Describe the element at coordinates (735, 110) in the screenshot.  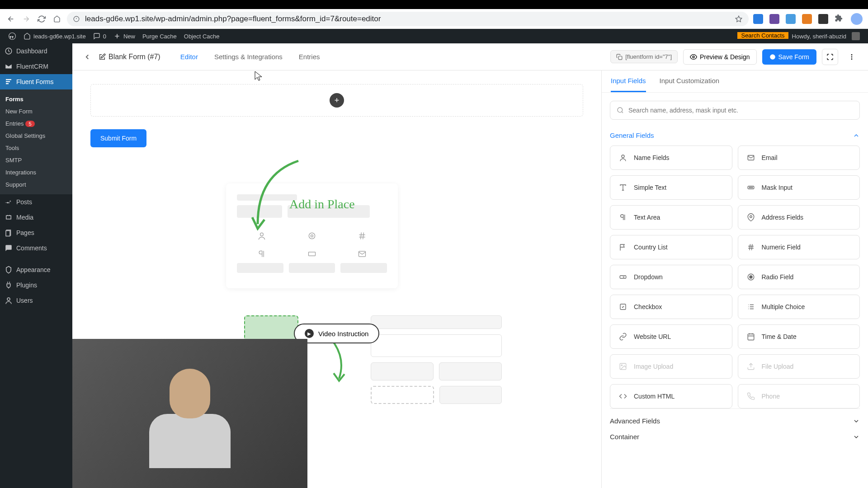
I see `field-search` at that location.